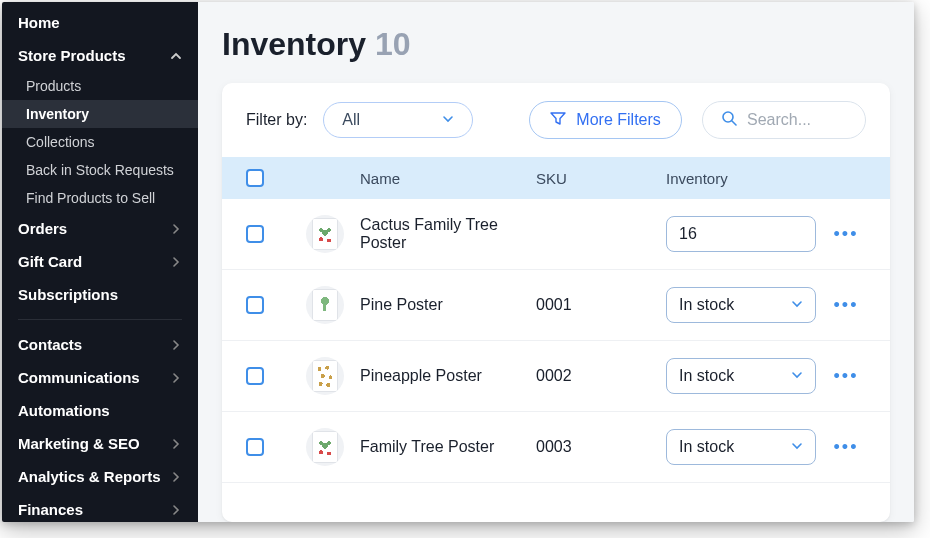 The width and height of the screenshot is (930, 538). I want to click on nav-orders-label: Orders, so click(42, 228).